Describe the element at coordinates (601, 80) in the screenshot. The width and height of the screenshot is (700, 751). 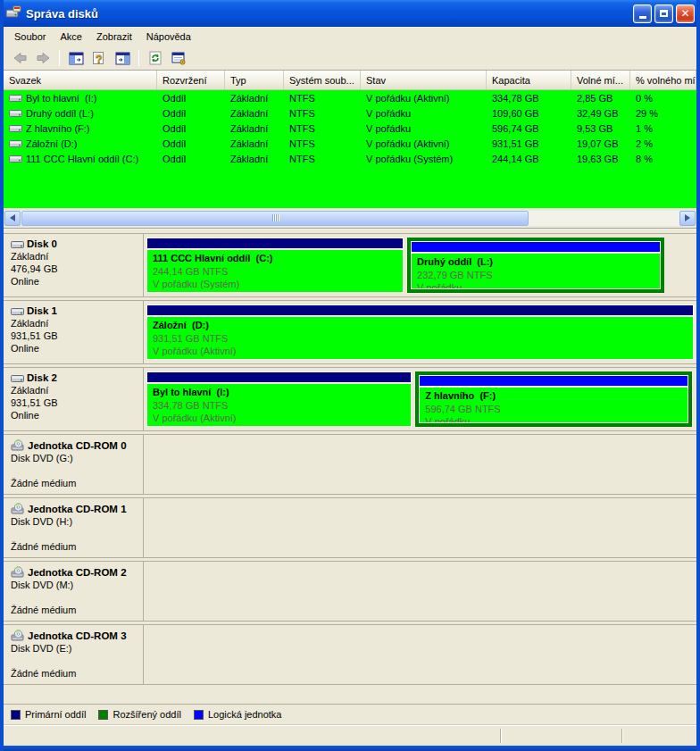
I see `column-header-6: Volné mí...` at that location.